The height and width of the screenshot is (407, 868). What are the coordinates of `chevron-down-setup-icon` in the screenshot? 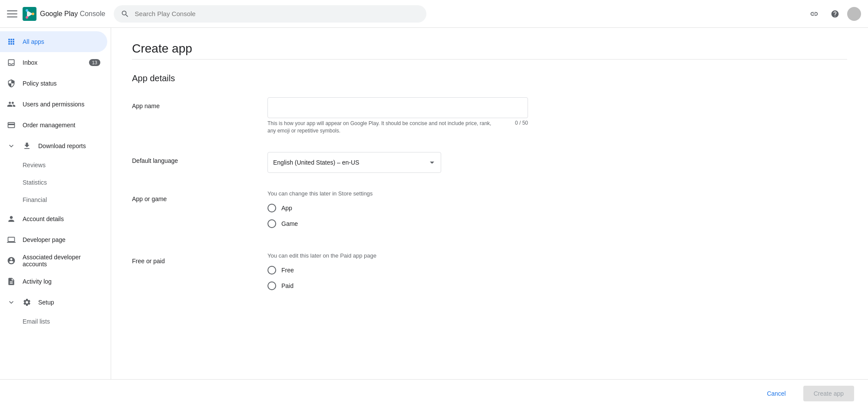 It's located at (11, 302).